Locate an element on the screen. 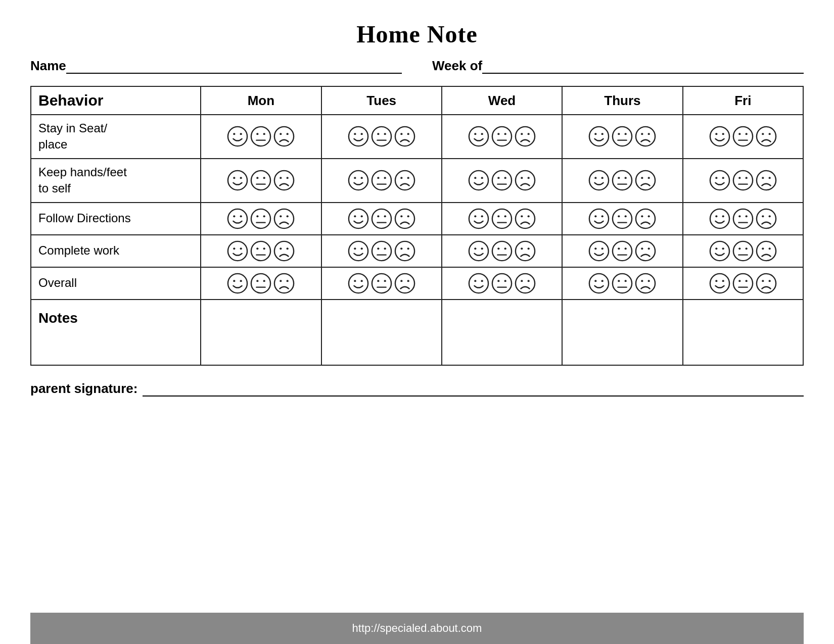  behavior-label: Overall is located at coordinates (116, 283).